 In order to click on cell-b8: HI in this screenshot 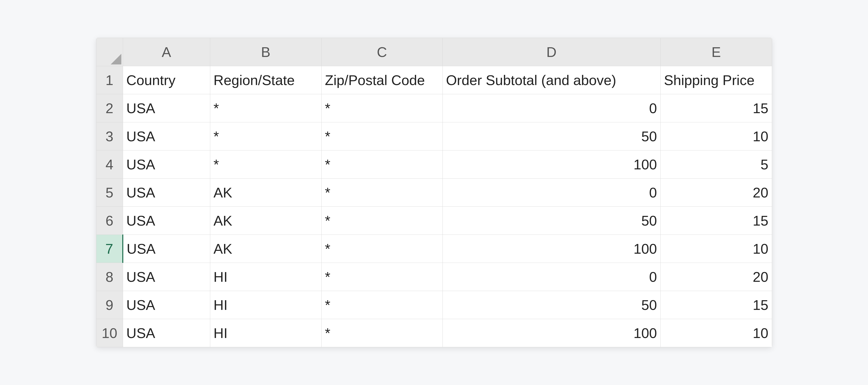, I will do `click(266, 277)`.